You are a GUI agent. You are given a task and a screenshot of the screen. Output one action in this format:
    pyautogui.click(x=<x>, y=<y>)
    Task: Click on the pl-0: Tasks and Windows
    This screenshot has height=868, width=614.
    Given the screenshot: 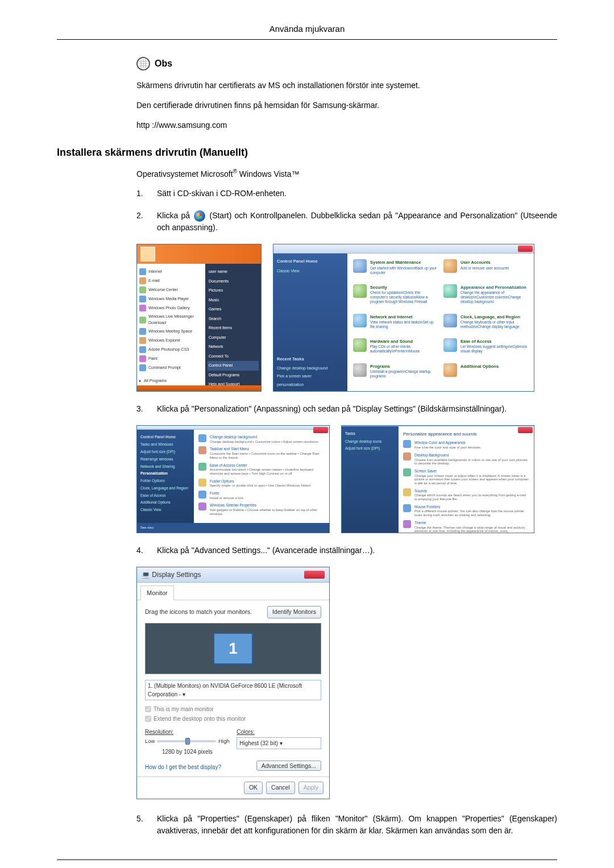 What is the action you would take?
    pyautogui.click(x=165, y=445)
    